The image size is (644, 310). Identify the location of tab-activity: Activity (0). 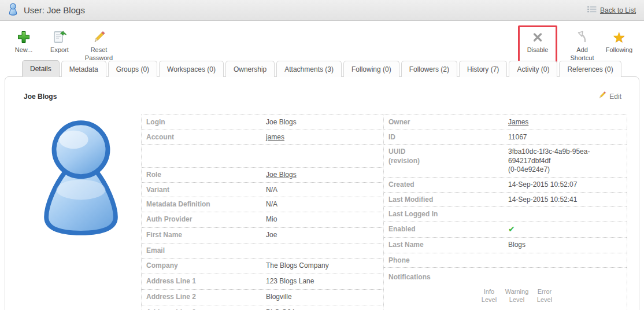
(533, 69).